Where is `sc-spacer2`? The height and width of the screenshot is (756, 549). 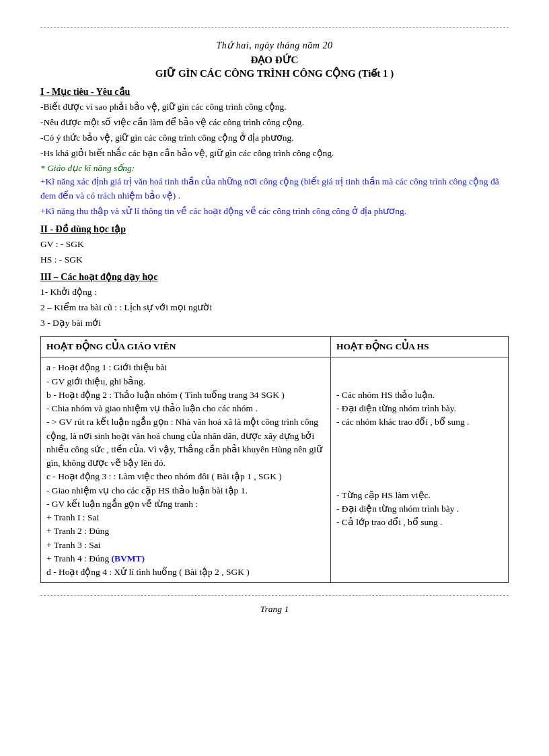
sc-spacer2 is located at coordinates (420, 382).